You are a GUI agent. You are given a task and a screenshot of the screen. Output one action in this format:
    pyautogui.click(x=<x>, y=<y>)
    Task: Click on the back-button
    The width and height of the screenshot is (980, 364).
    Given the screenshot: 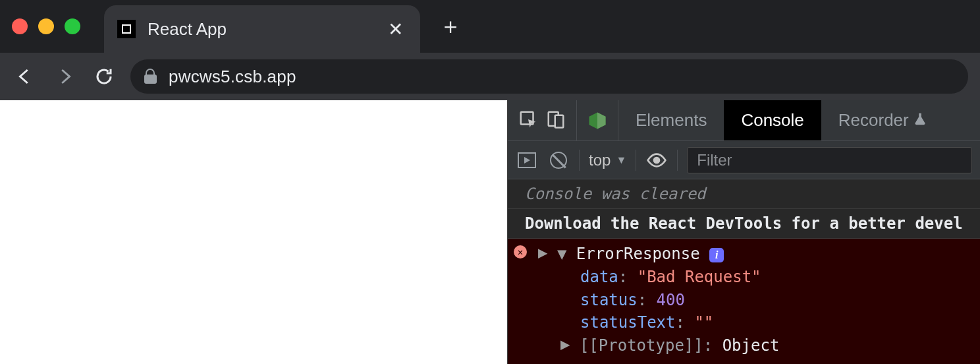 What is the action you would take?
    pyautogui.click(x=25, y=76)
    